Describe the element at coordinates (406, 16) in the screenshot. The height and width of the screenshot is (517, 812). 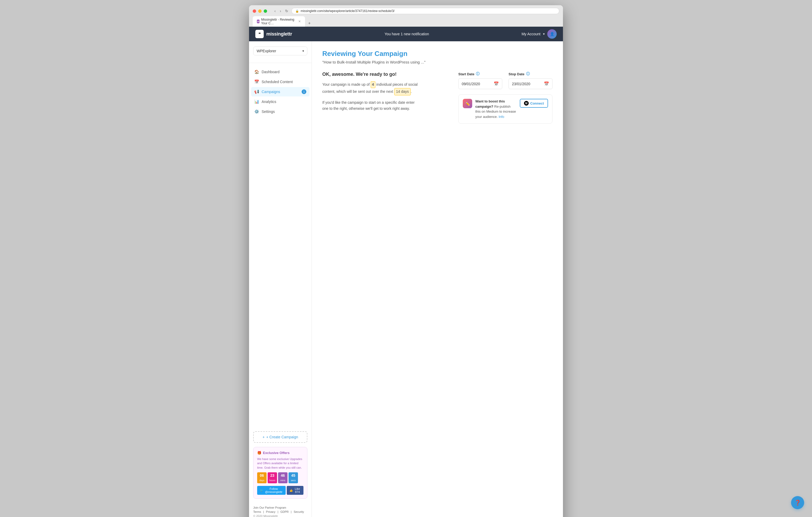
I see `browser-chrome: ‹ › ↻ 🔒 missinglettr.com/site/wpexplorer…` at that location.